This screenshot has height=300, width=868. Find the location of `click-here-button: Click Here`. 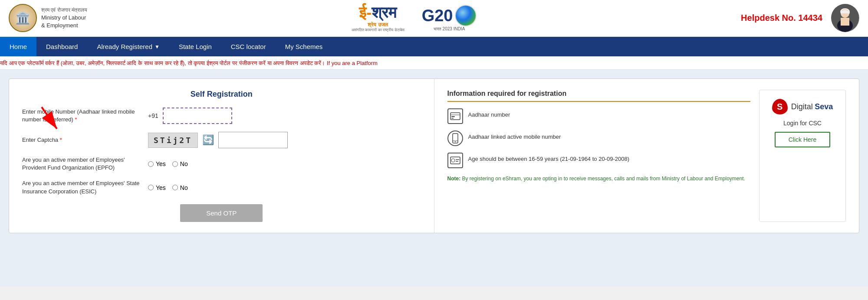

click-here-button: Click Here is located at coordinates (803, 140).